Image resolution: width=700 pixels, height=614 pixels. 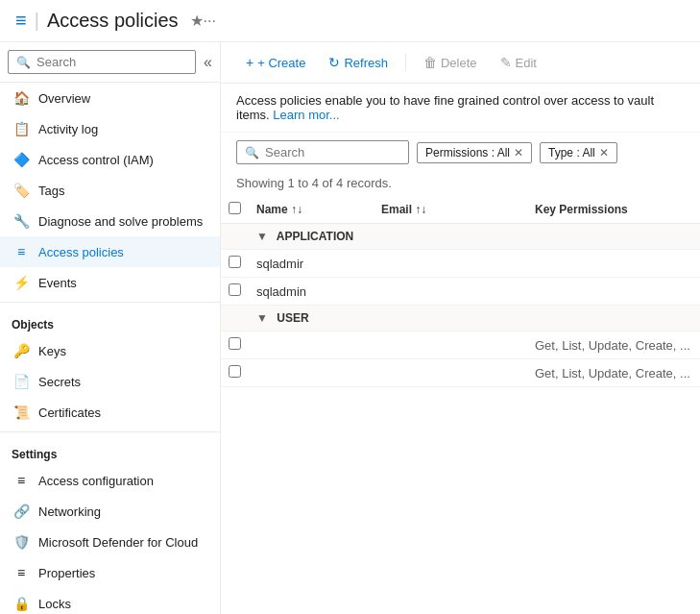 What do you see at coordinates (234, 290) in the screenshot?
I see `row-checkbox-sqladmin` at bounding box center [234, 290].